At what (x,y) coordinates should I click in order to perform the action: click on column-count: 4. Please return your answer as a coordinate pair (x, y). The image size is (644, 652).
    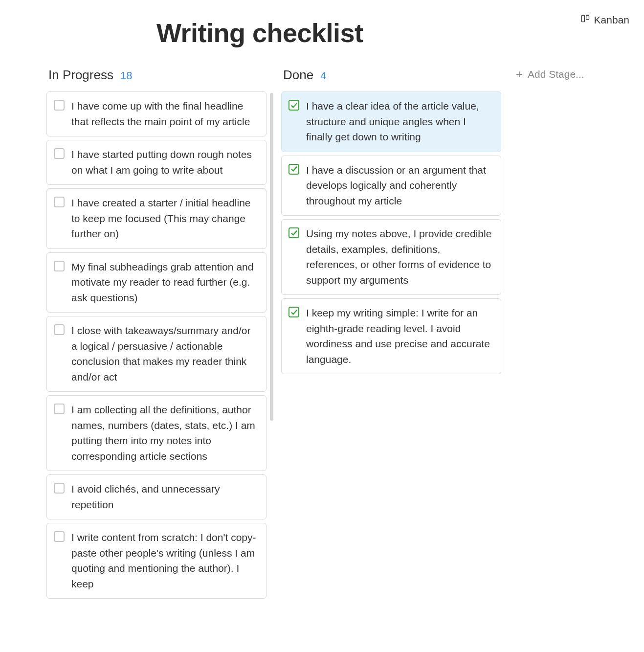
    Looking at the image, I should click on (323, 76).